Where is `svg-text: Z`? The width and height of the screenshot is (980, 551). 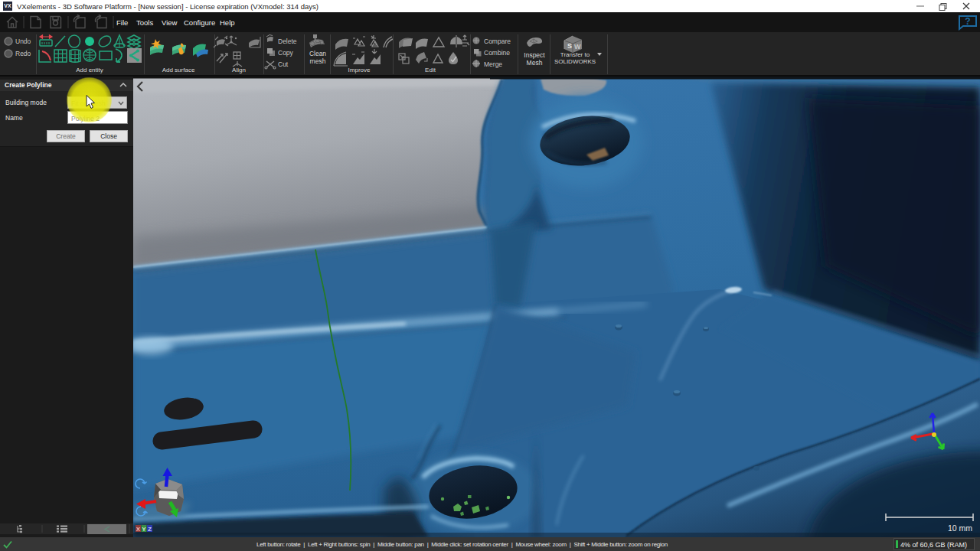
svg-text: Z is located at coordinates (150, 530).